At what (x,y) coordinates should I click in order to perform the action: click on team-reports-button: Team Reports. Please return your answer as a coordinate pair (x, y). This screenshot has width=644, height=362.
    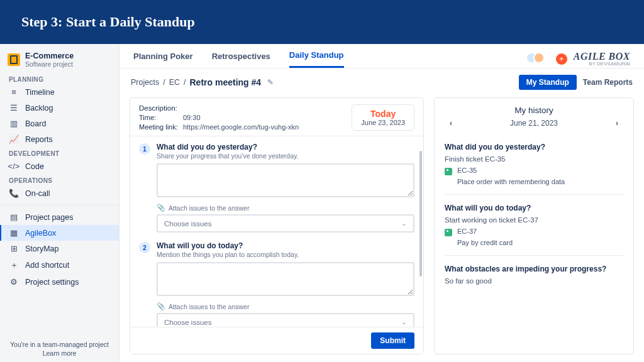
    Looking at the image, I should click on (608, 82).